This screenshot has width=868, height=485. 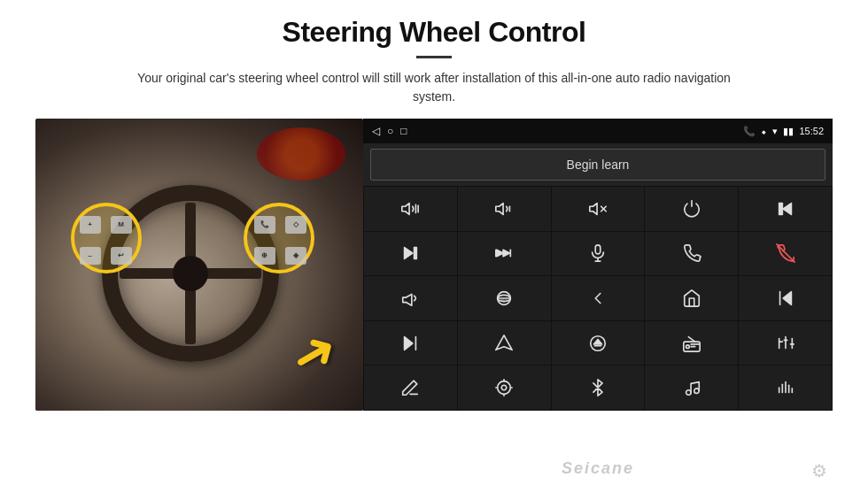 I want to click on grid-cell-radio, so click(x=691, y=343).